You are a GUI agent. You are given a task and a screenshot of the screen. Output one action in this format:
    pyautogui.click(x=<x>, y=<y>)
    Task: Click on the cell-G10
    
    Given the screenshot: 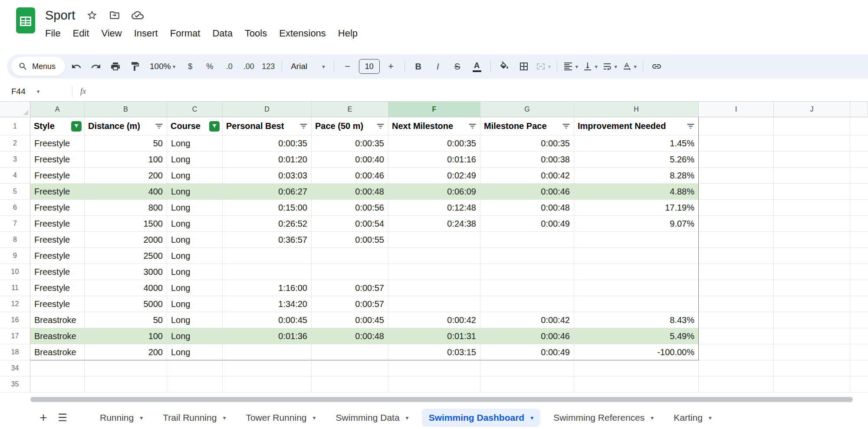 What is the action you would take?
    pyautogui.click(x=527, y=272)
    